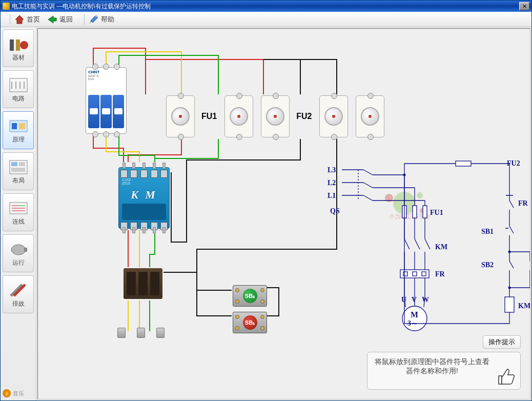 The image size is (532, 401). I want to click on thumbs-up-icon, so click(505, 375).